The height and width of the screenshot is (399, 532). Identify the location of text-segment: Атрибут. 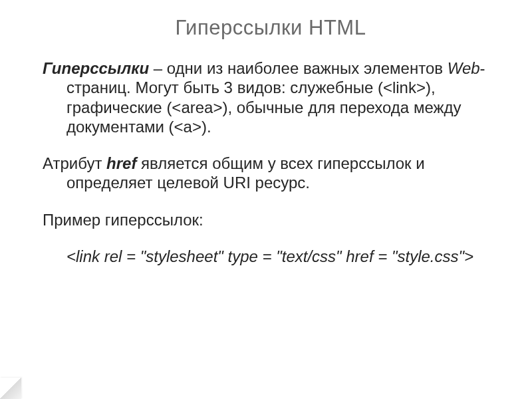
(74, 164).